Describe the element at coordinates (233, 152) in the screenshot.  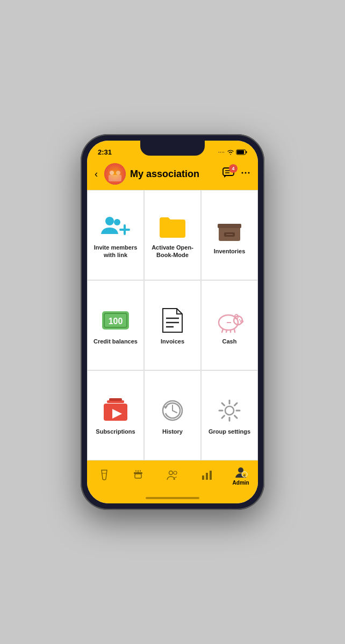
I see `status-icons: ····` at that location.